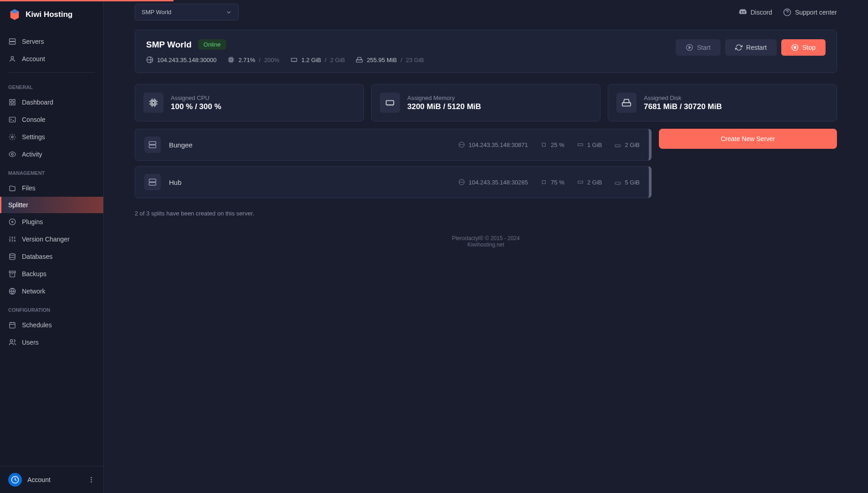  What do you see at coordinates (52, 239) in the screenshot?
I see `nav-version-changer: Version Changer` at bounding box center [52, 239].